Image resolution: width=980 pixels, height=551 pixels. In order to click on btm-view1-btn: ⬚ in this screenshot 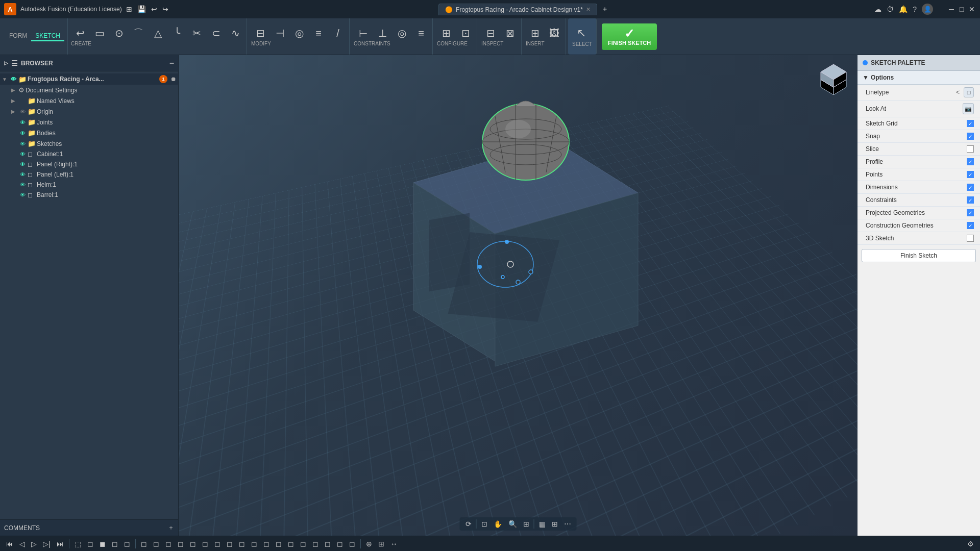, I will do `click(78, 544)`.